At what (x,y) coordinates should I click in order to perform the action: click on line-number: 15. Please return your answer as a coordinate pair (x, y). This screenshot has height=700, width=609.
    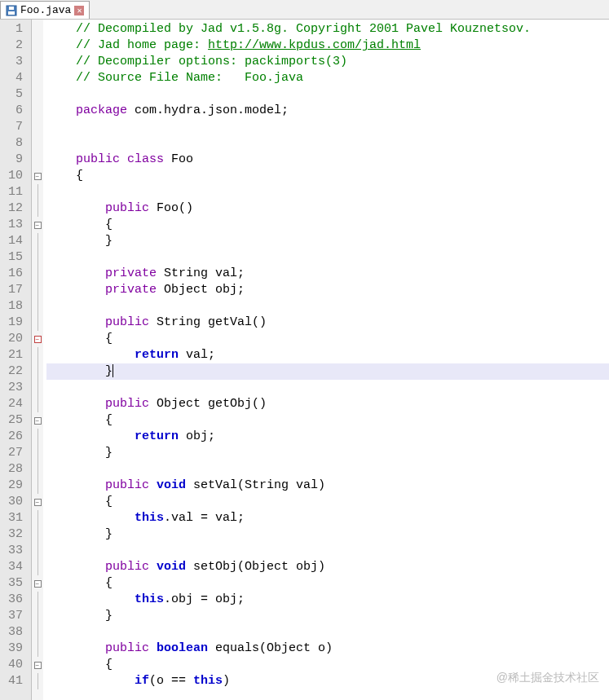
    Looking at the image, I should click on (15, 258).